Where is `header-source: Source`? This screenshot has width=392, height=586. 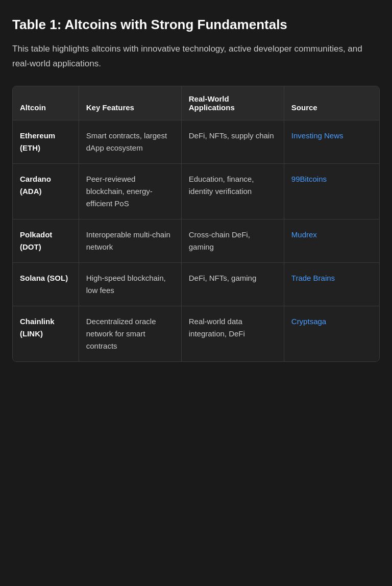 header-source: Source is located at coordinates (332, 103).